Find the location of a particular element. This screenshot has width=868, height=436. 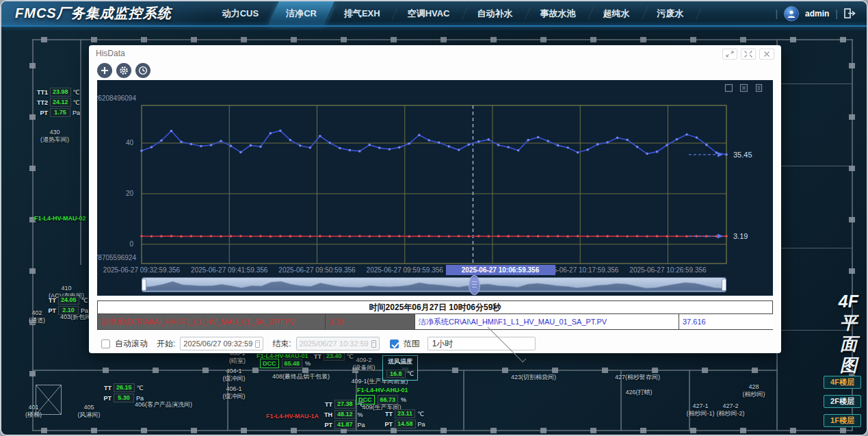

zoom-box-icon is located at coordinates (729, 88).